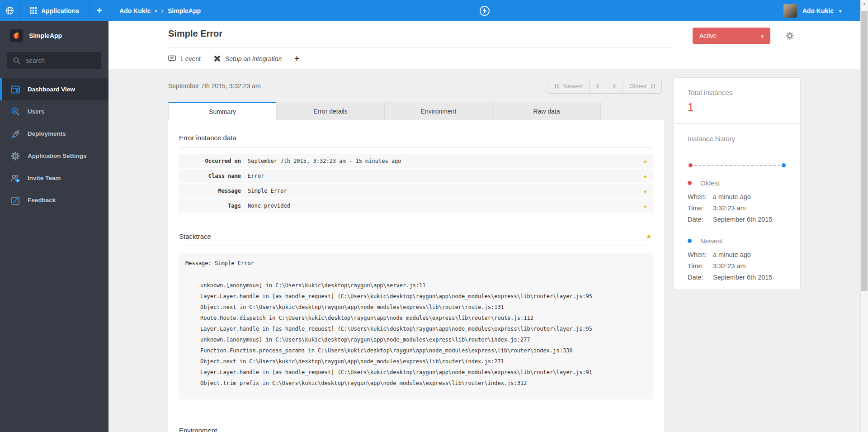 The image size is (868, 432). I want to click on table-row: Occurred on September 7th 2015, 3:32:23 …, so click(416, 161).